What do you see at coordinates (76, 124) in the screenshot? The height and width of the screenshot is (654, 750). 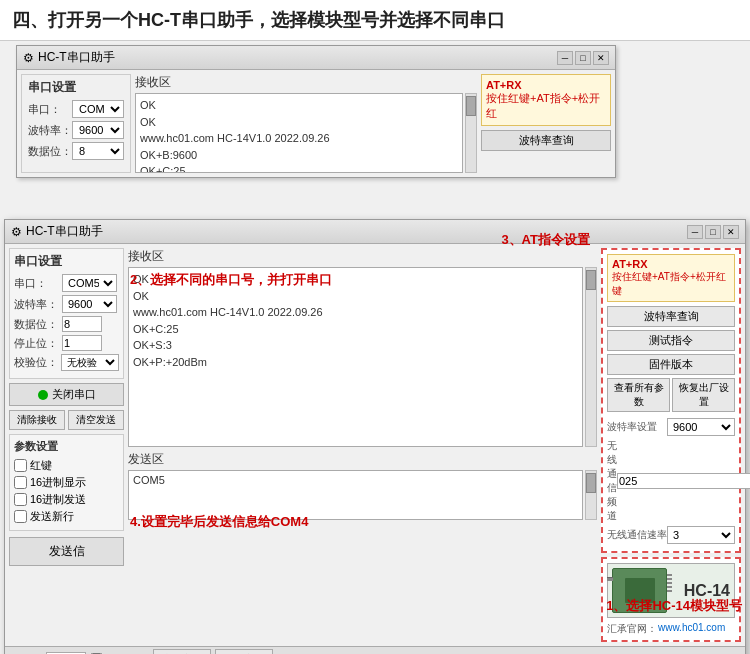 I see `bg-serial-settings: 串口设置 串口： COM4 波特率： 9600 数据位： 8` at bounding box center [76, 124].